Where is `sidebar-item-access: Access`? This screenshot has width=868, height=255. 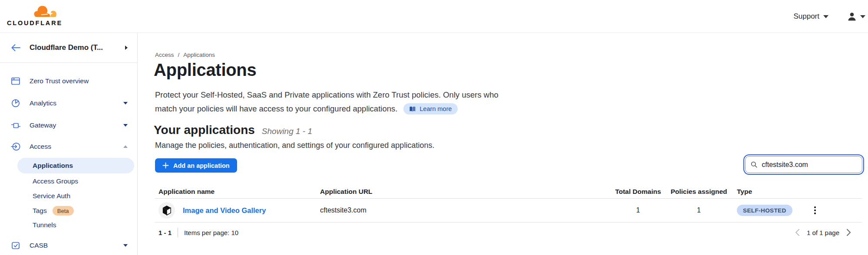
sidebar-item-access: Access is located at coordinates (69, 147).